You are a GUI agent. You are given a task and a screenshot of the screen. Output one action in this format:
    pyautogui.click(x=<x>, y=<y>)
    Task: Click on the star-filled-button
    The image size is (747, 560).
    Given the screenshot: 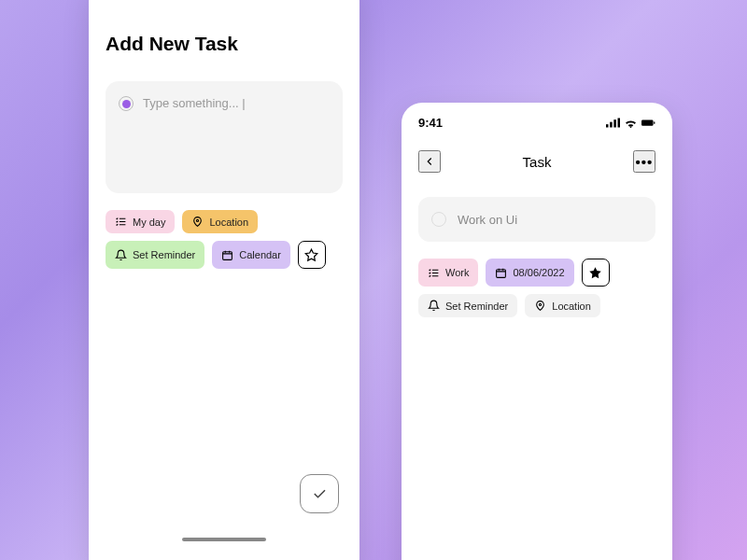 What is the action you would take?
    pyautogui.click(x=596, y=273)
    